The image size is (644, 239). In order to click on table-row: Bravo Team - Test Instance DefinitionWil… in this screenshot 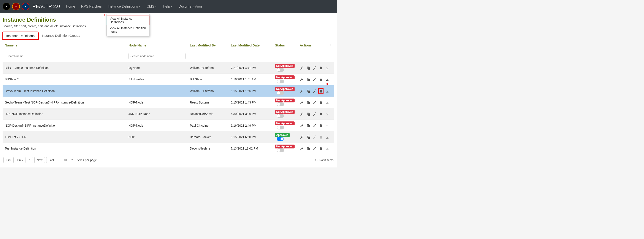, I will do `click(168, 91)`.